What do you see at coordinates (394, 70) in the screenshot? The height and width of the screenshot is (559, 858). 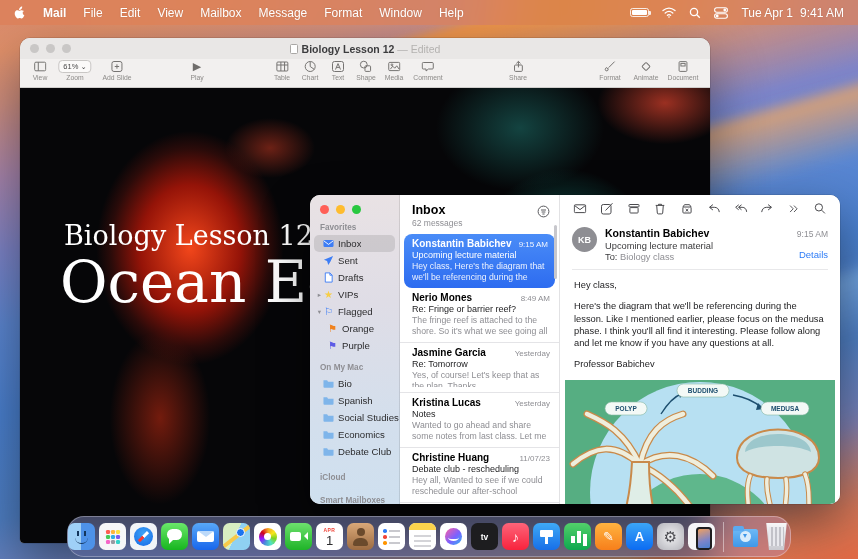 I see `keynote-media-button: Media` at bounding box center [394, 70].